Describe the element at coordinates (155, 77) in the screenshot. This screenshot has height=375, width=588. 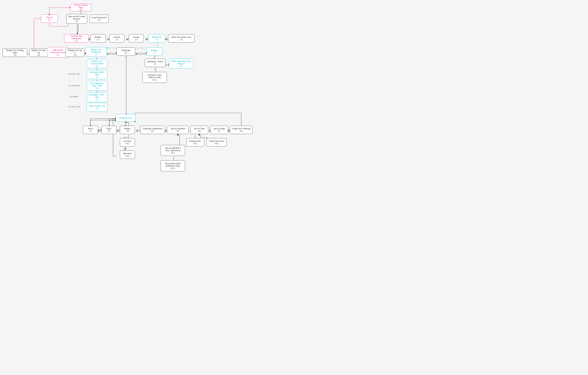
I see `node-individual-team-public-profile: Individual / Team PUBLIC Profile 2.4.1` at that location.